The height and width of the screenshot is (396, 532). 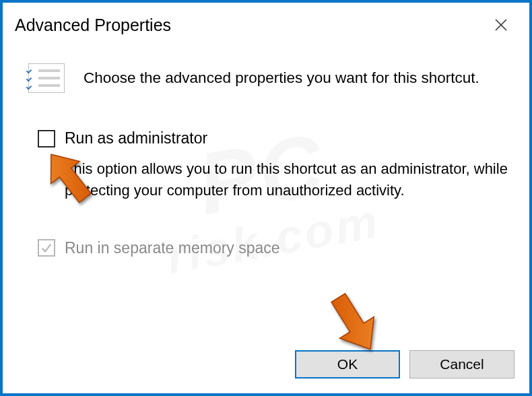 What do you see at coordinates (281, 78) in the screenshot?
I see `intro-text: Choose the advanced properties you want …` at bounding box center [281, 78].